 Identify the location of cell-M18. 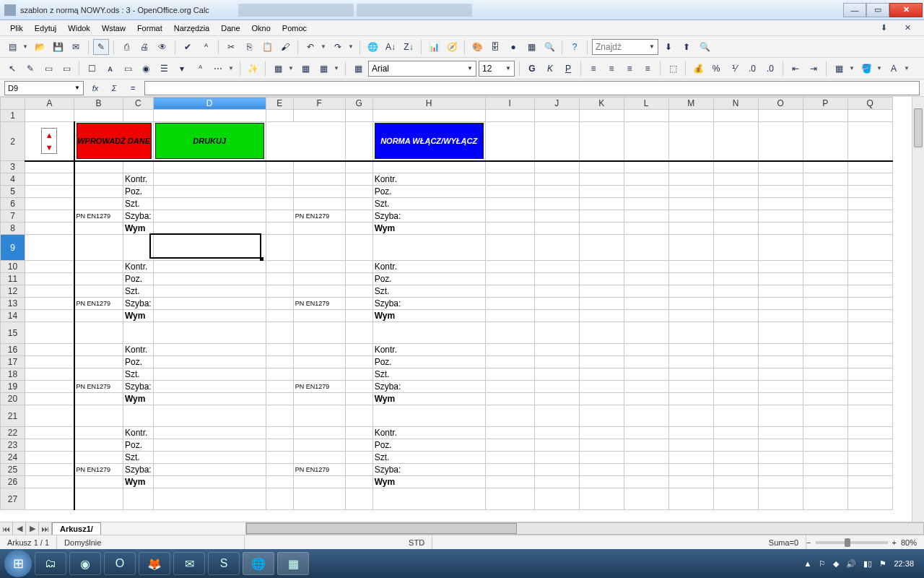
(691, 374).